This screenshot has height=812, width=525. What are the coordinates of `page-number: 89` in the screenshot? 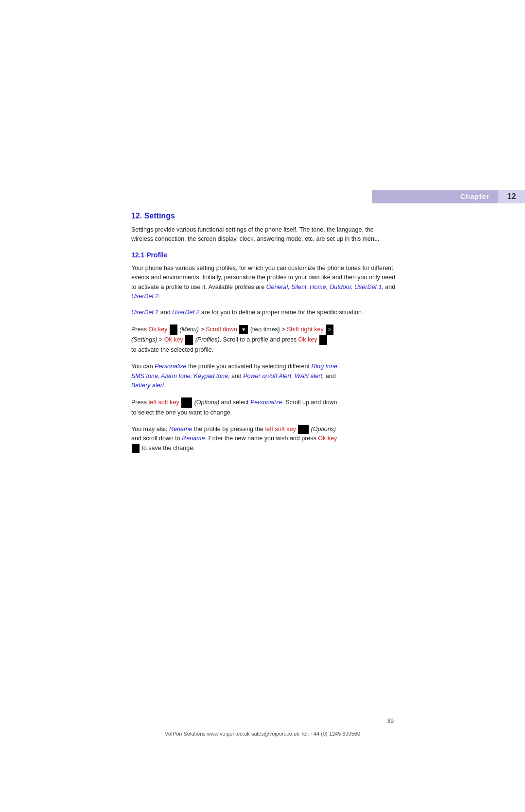 It's located at (391, 721).